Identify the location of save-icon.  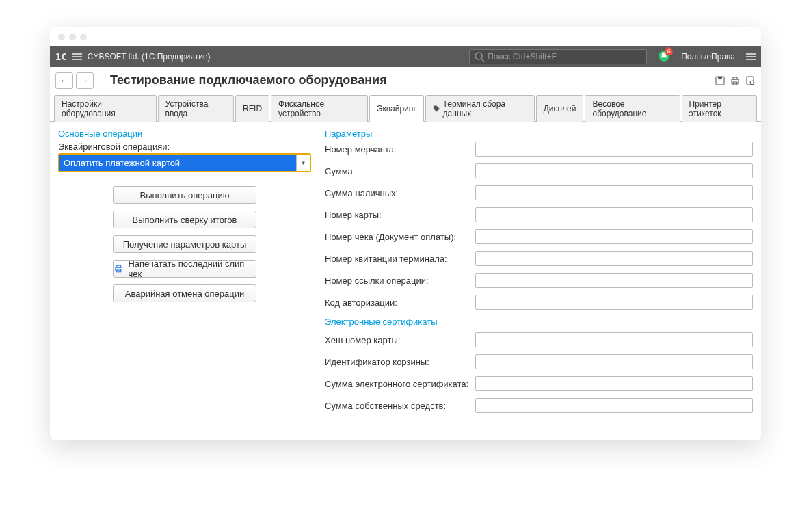
(720, 81).